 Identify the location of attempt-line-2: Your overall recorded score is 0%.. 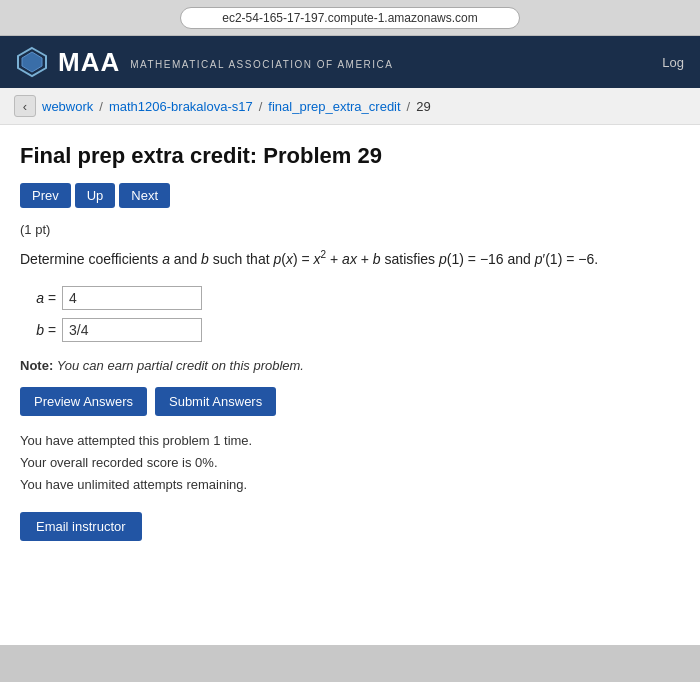
(350, 463).